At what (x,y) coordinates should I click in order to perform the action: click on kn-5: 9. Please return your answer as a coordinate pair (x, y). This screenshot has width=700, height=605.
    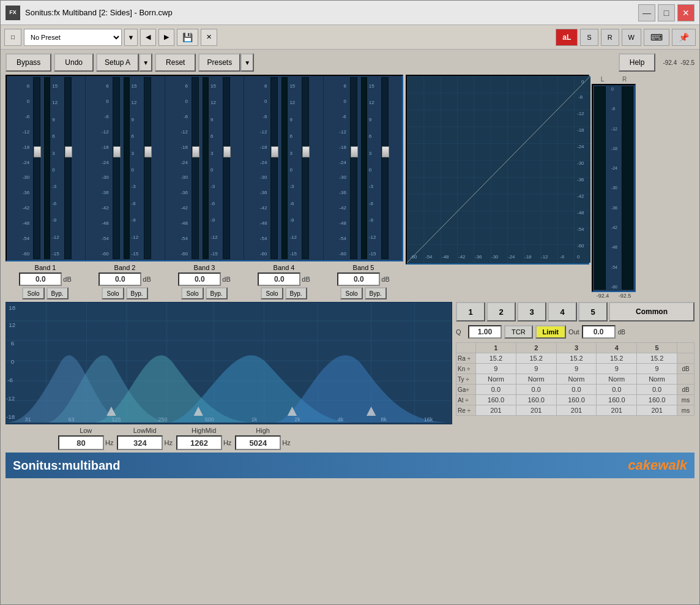
    Looking at the image, I should click on (657, 369).